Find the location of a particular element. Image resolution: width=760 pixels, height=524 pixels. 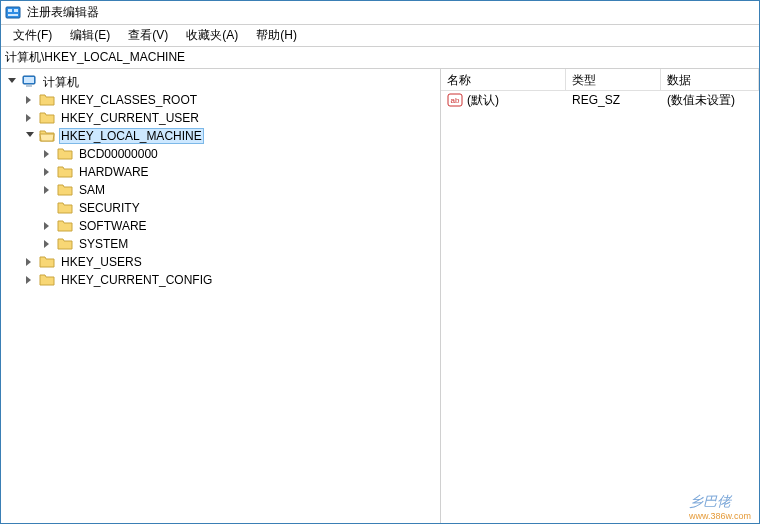

value-row-default: ab (默认) REG_SZ (数值未设置) is located at coordinates (600, 100).